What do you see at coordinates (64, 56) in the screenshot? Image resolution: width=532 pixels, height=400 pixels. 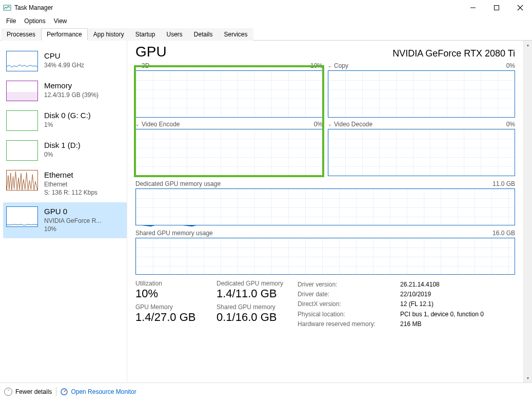 I see `sidebar-cpu-title: CPU` at bounding box center [64, 56].